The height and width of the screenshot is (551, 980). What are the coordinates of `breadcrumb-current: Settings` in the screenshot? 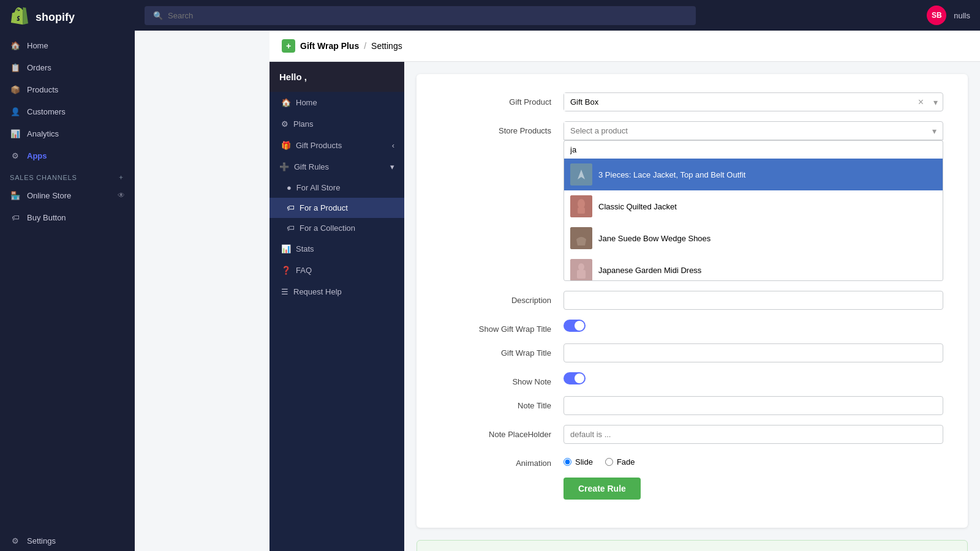 It's located at (387, 46).